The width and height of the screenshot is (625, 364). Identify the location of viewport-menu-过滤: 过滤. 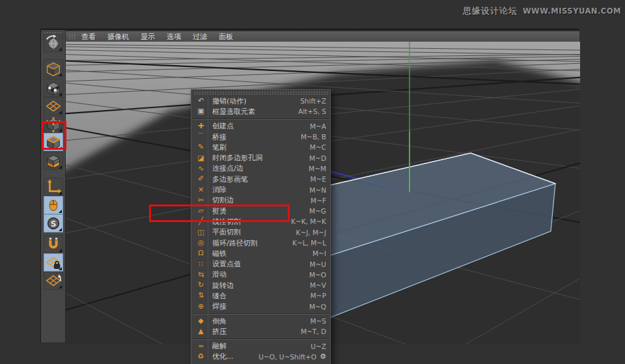
(200, 36).